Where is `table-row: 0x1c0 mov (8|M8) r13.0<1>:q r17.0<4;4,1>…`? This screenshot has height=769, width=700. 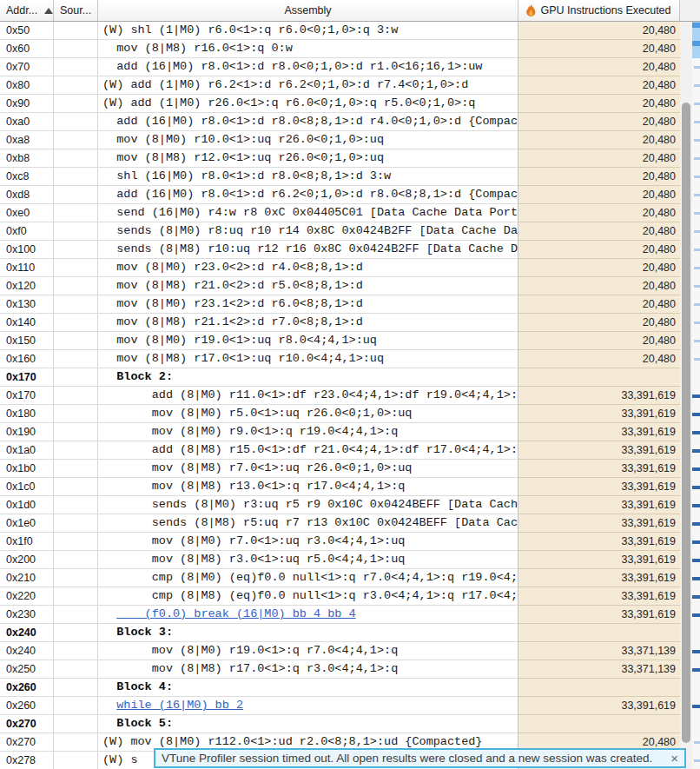
table-row: 0x1c0 mov (8|M8) r13.0<1>:q r17.0<4;4,1>… is located at coordinates (340, 487).